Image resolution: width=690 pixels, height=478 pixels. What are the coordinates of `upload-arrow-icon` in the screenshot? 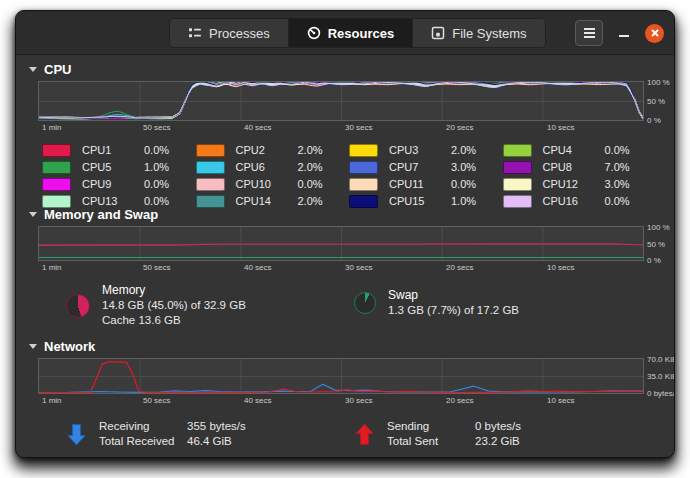 It's located at (364, 434).